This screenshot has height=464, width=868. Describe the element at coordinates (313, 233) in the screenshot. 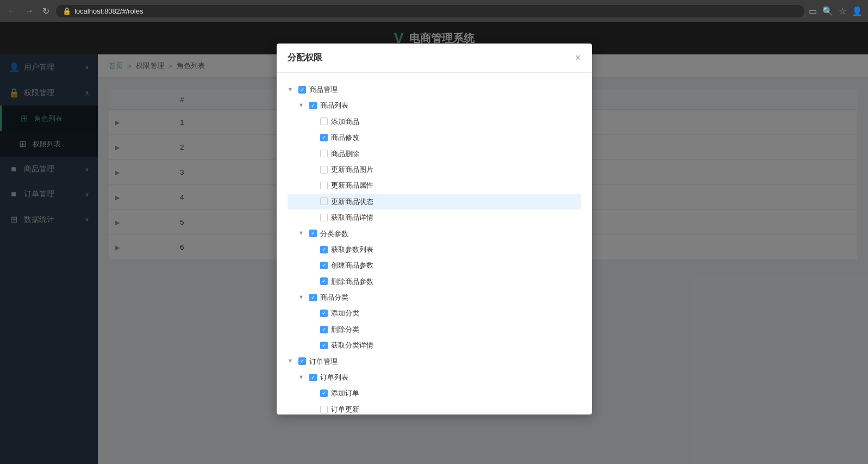

I see `checkbox-category-params: ✓` at that location.